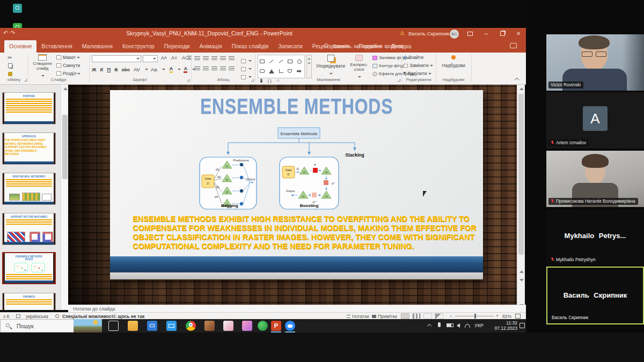 The image size is (644, 362). Describe the element at coordinates (29, 149) in the screenshot. I see `thumbnail-slide-approach: APPROACH THE PAPER EXPLORES DEEP NEURAL …` at that location.